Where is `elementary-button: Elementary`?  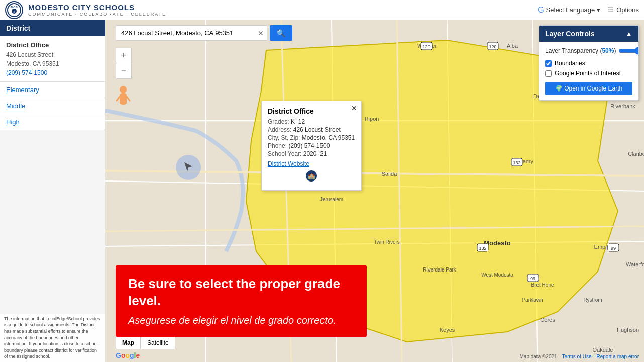 elementary-button: Elementary is located at coordinates (53, 90).